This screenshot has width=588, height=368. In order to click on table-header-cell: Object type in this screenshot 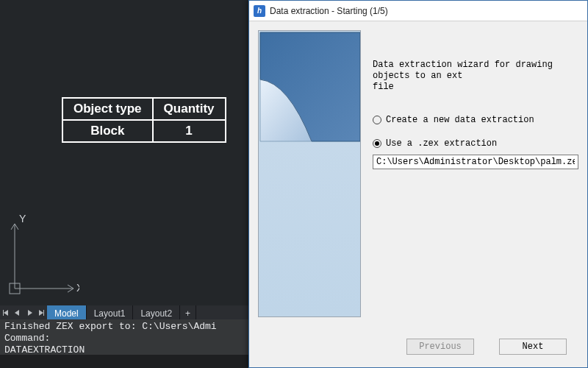, I will do `click(107, 109)`.